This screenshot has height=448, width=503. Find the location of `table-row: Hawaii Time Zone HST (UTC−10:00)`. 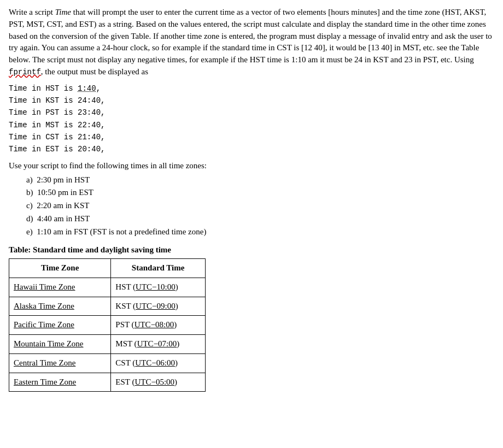

table-row: Hawaii Time Zone HST (UTC−10:00) is located at coordinates (107, 287).